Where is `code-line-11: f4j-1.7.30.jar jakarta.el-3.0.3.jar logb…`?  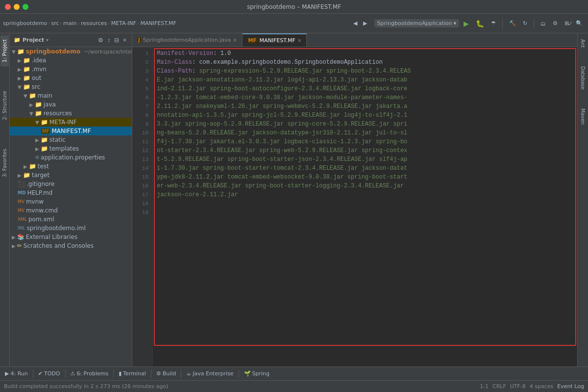
code-line-11: f4j-1.7.30.jar jakarta.el-3.0.3.jar logb… is located at coordinates (365, 142).